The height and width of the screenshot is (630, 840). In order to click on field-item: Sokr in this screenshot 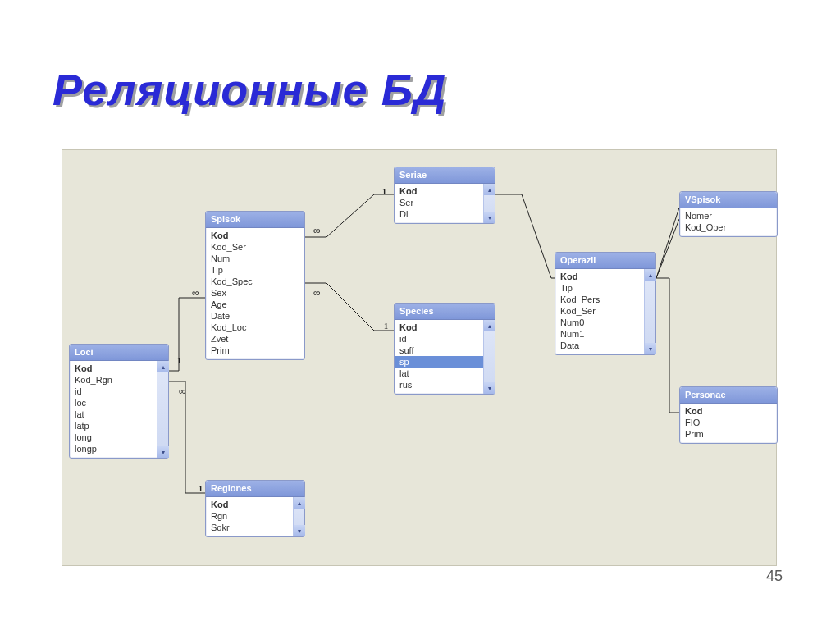, I will do `click(249, 527)`.